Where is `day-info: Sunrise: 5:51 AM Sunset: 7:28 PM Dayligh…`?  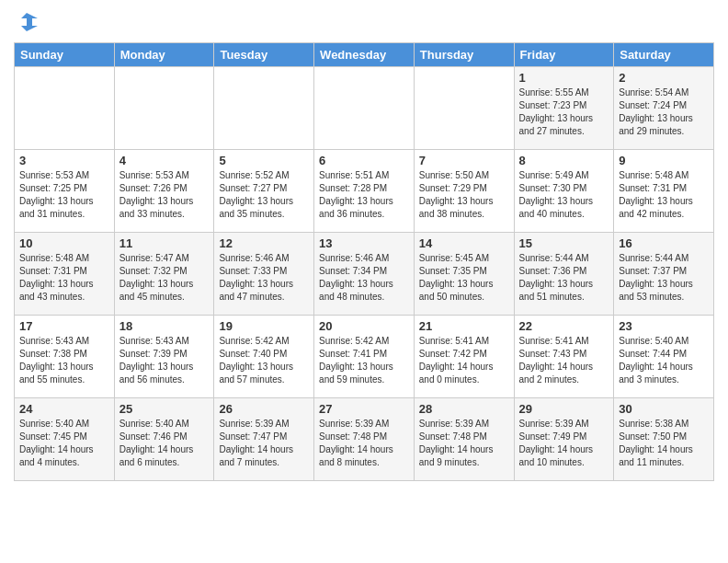 day-info: Sunrise: 5:51 AM Sunset: 7:28 PM Dayligh… is located at coordinates (364, 195).